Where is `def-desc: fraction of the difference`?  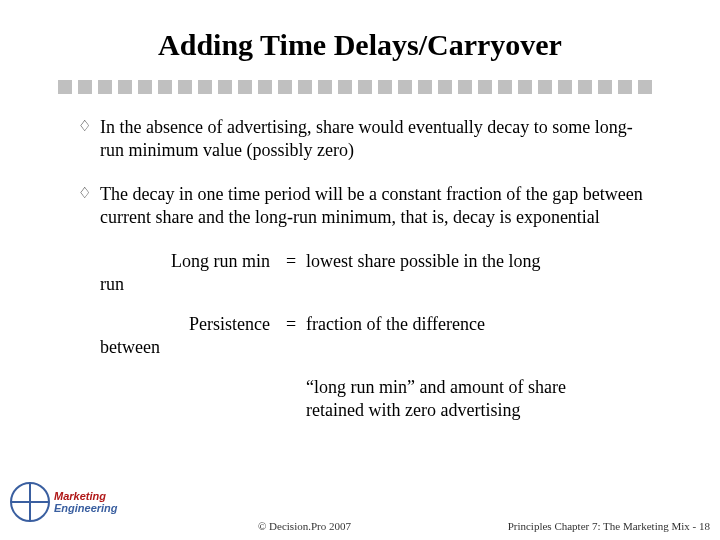
def-desc: fraction of the difference is located at coordinates (478, 324).